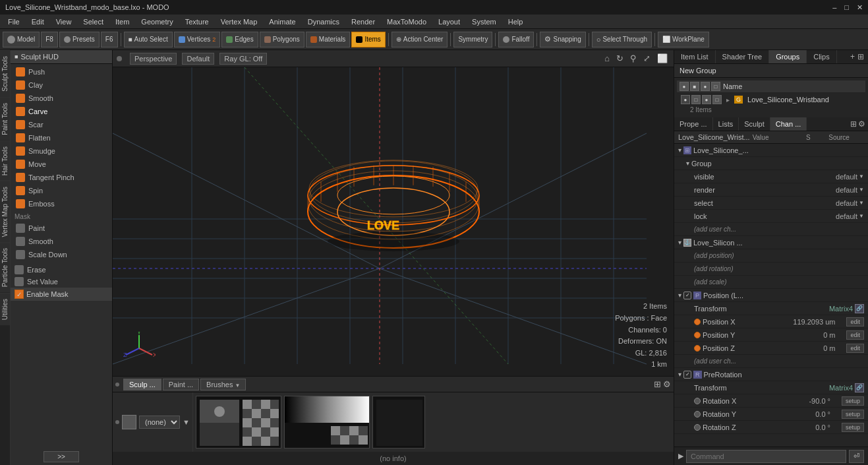 The height and width of the screenshot is (465, 868). What do you see at coordinates (855, 348) in the screenshot?
I see `position-z-edit: edit` at bounding box center [855, 348].